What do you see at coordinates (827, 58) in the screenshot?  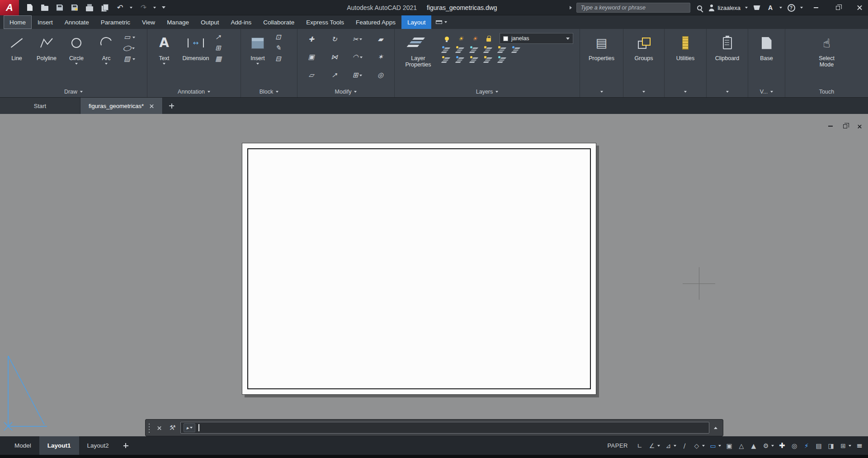 I see `select-mode-button: ☝ Select Mode` at bounding box center [827, 58].